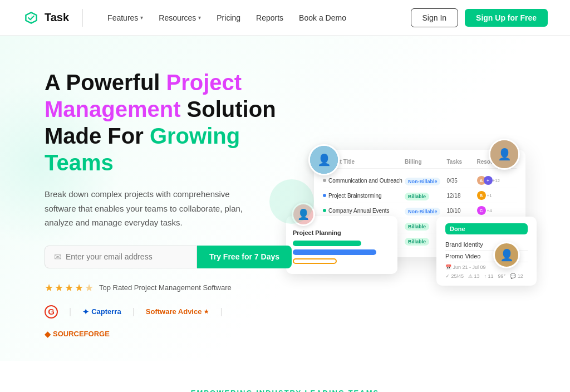 The width and height of the screenshot is (570, 392). What do you see at coordinates (168, 122) in the screenshot?
I see `hero-title: A Powerful ProjectManagement SolutionMad…` at bounding box center [168, 122].